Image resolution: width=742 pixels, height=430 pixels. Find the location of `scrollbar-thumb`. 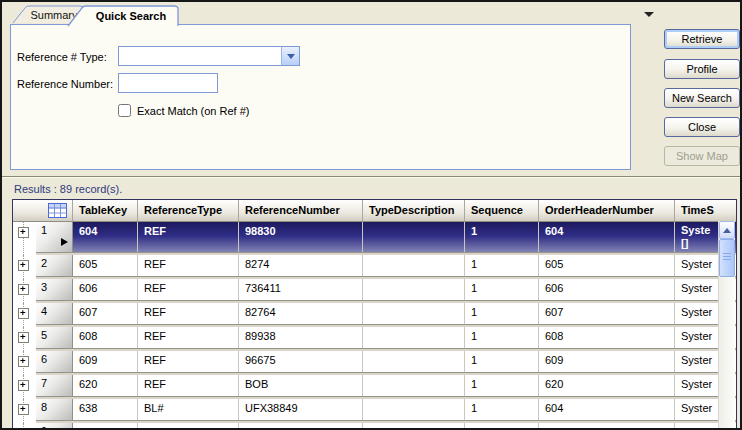

scrollbar-thumb is located at coordinates (727, 258).